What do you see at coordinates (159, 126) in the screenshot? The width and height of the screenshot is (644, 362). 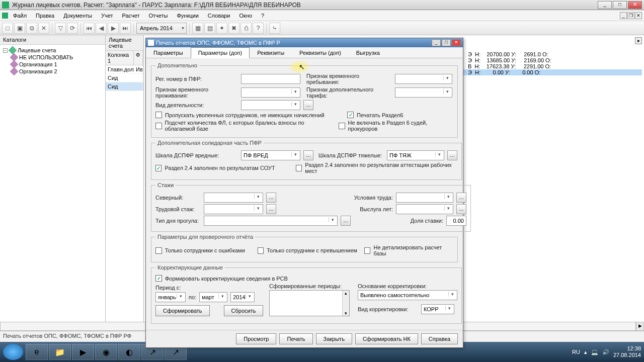 I see `chk-count-fl` at bounding box center [159, 126].